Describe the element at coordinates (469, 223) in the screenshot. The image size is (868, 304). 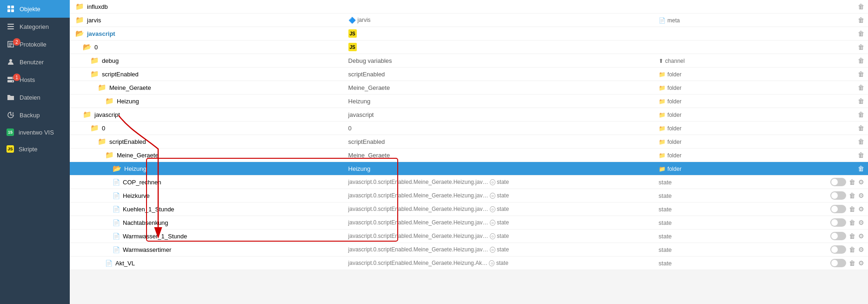
I see `table-row: 📄 Nachtabsenkung javascript.0.scriptEnab…` at that location.